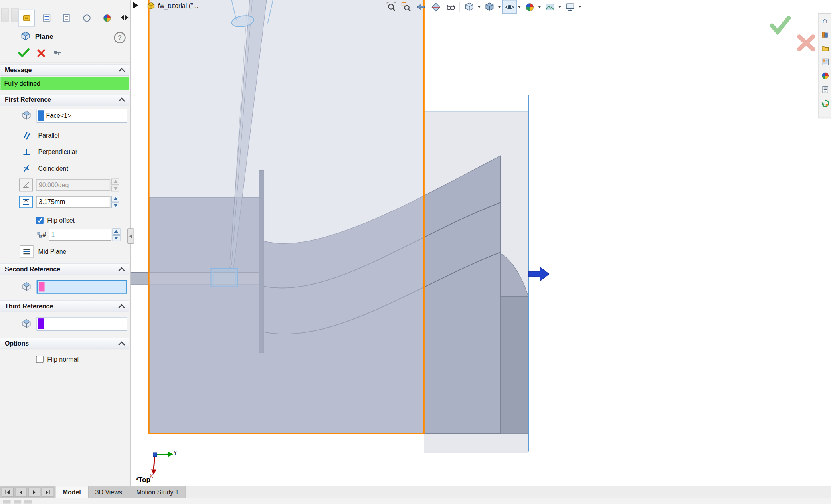 The height and width of the screenshot is (504, 831). Describe the element at coordinates (82, 324) in the screenshot. I see `third-reference-selection-box` at that location.